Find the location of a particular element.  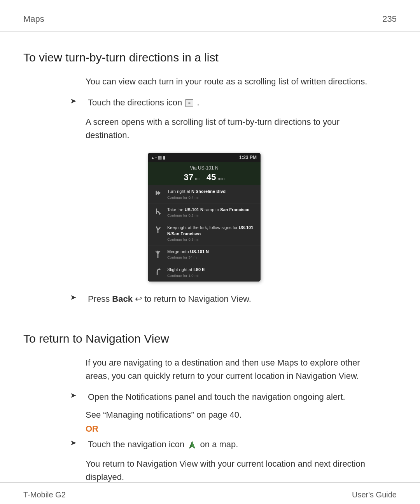

route-stats: 37 mi 45 min is located at coordinates (204, 177).